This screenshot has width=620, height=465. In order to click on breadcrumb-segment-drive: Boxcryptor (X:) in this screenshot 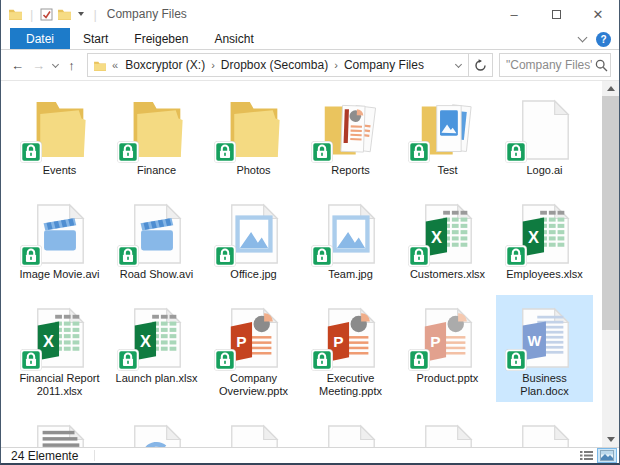, I will do `click(165, 65)`.